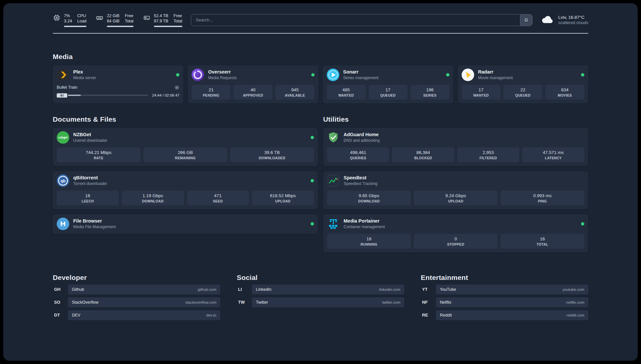  I want to click on service-card-sonarr: Sonarr Series management 485 WANTED 17 Q…, so click(388, 84).